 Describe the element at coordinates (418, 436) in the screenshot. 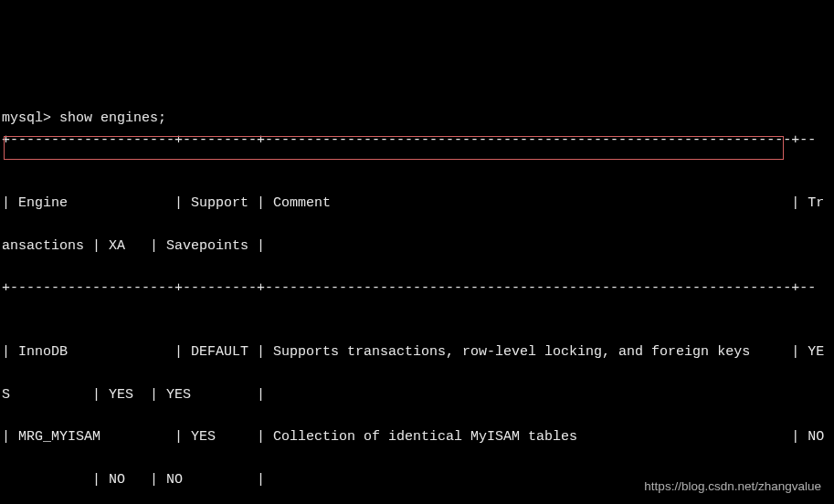

I see `table-row: | MRG_MYISAM | YES | Collection of ident…` at that location.